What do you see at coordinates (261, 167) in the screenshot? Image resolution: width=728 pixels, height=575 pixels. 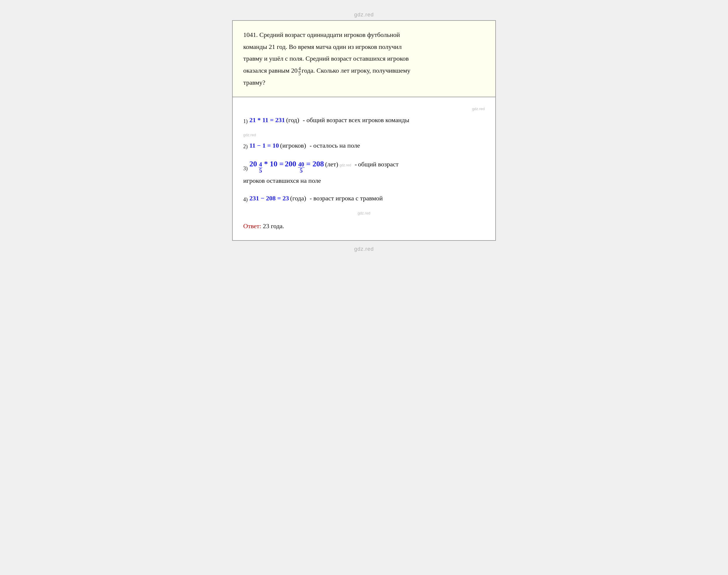 I see `step3-mixed-frac: 45` at bounding box center [261, 167].